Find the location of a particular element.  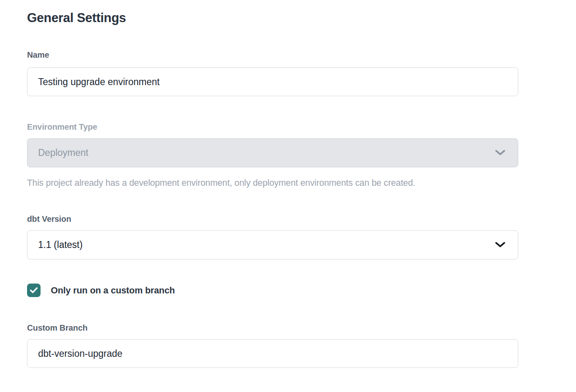

custom-branch-checkbox is located at coordinates (34, 291).